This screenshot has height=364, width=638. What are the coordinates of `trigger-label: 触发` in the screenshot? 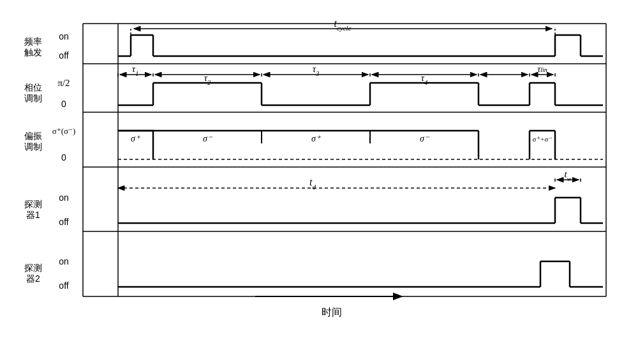 It's located at (33, 52).